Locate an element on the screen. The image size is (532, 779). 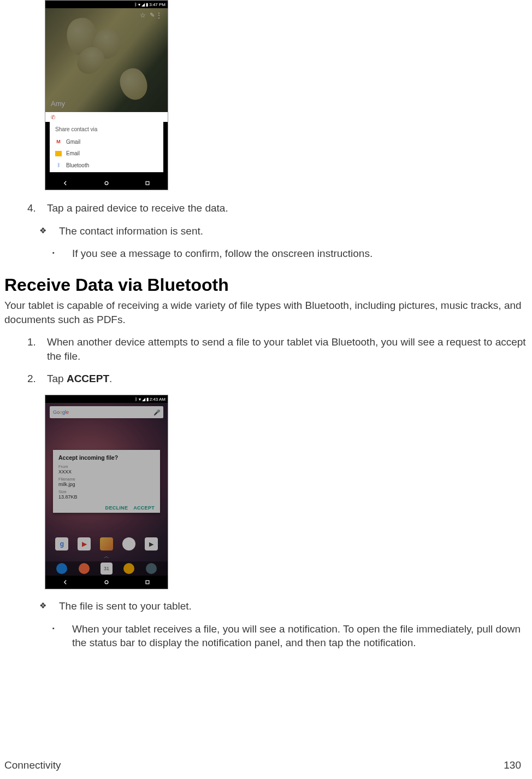
section-heading: Receive Data via Bluetooth is located at coordinates (266, 285).